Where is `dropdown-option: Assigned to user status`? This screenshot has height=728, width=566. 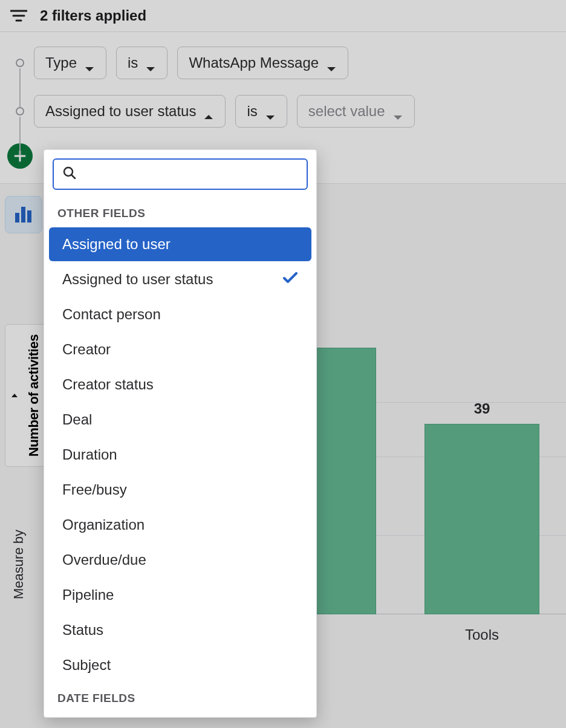
dropdown-option: Assigned to user status is located at coordinates (180, 279).